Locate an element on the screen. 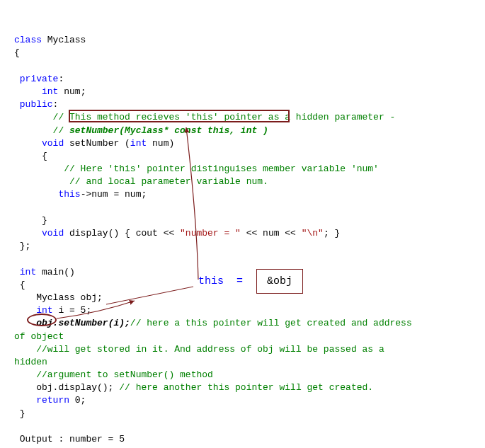  call-display: obj.display(); is located at coordinates (67, 388).